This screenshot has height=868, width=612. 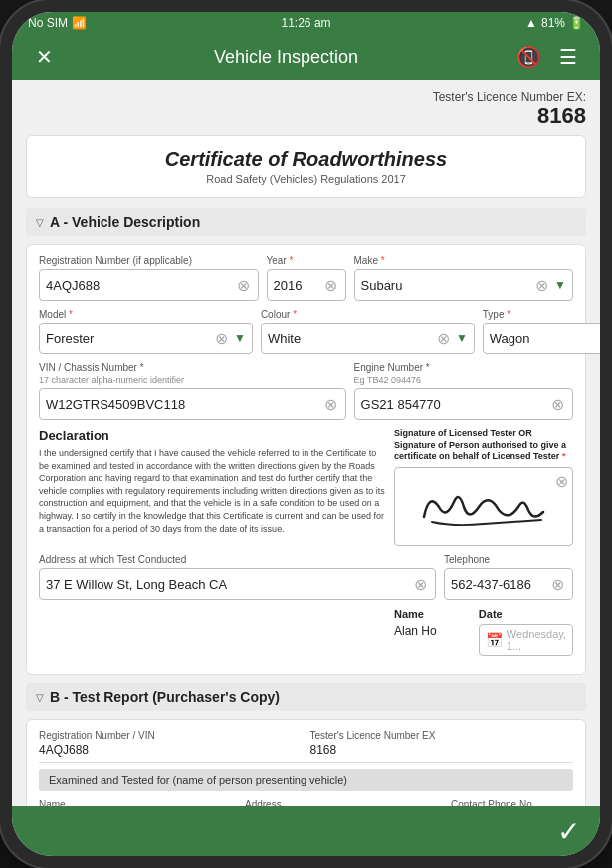 I want to click on vin-label: VIN / Chassis Number *, so click(x=193, y=368).